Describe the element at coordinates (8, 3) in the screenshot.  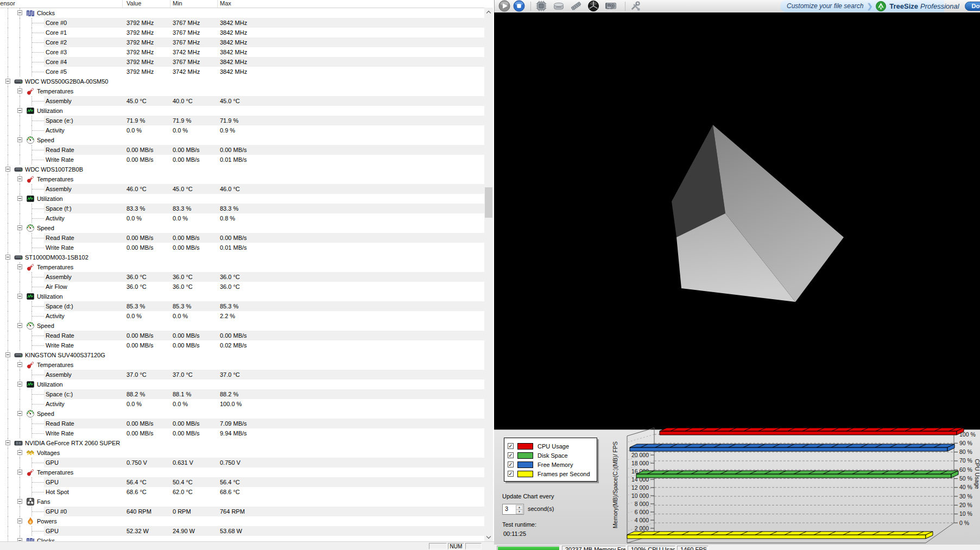
I see `column-header-sensor: Sensor` at that location.